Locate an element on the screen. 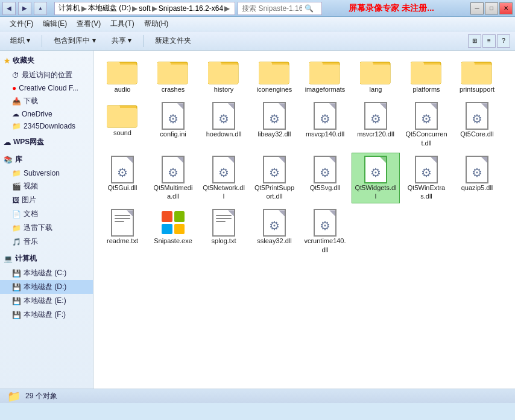 Image resolution: width=515 pixels, height=420 pixels. folder-audio: audio is located at coordinates (122, 76).